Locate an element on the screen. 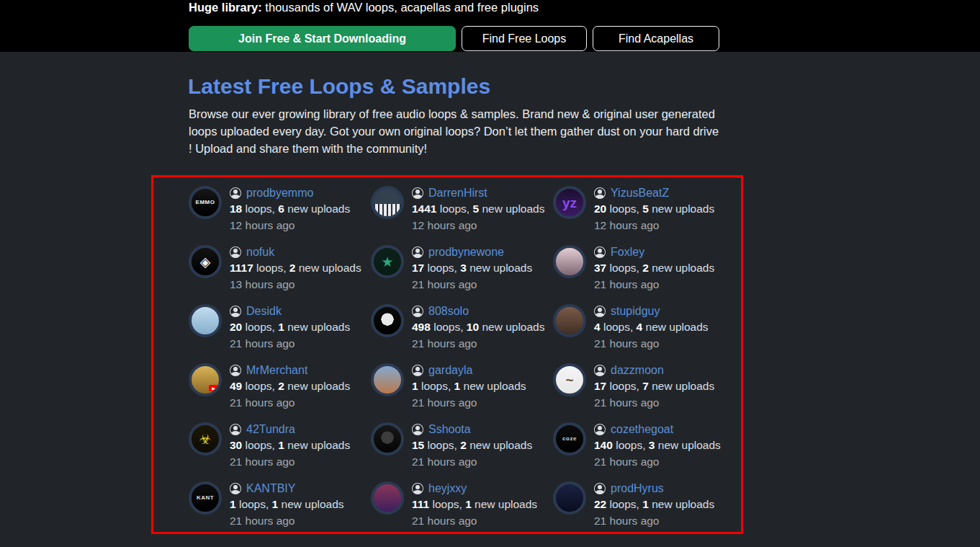 This screenshot has height=547, width=980. user-avatar: yz is located at coordinates (570, 203).